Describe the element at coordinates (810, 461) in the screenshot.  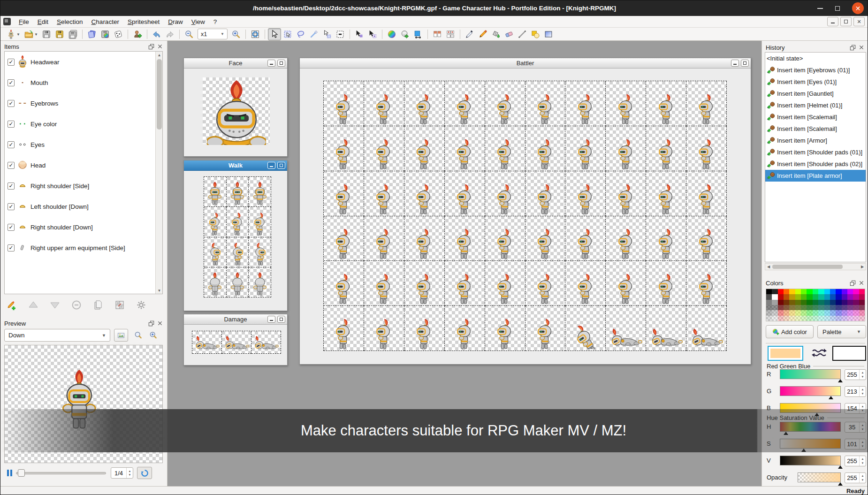
I see `v-slider-track` at that location.